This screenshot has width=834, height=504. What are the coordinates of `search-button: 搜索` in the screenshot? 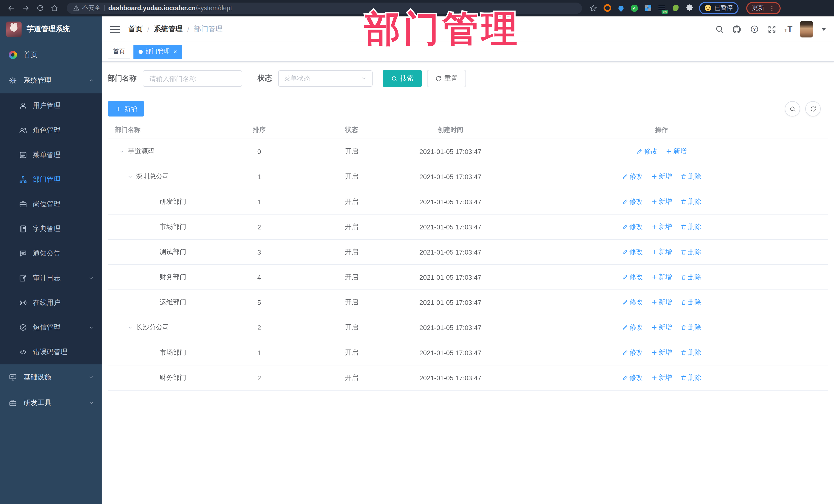 It's located at (402, 79).